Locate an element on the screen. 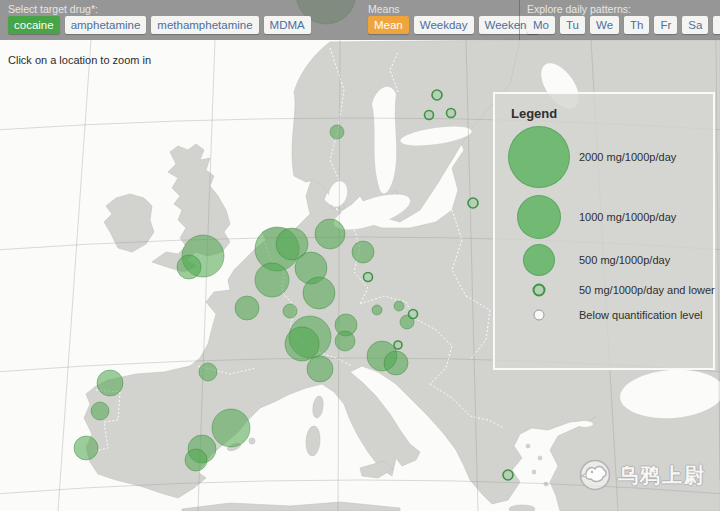 The height and width of the screenshot is (511, 720). sea-of-marmara is located at coordinates (585, 424).